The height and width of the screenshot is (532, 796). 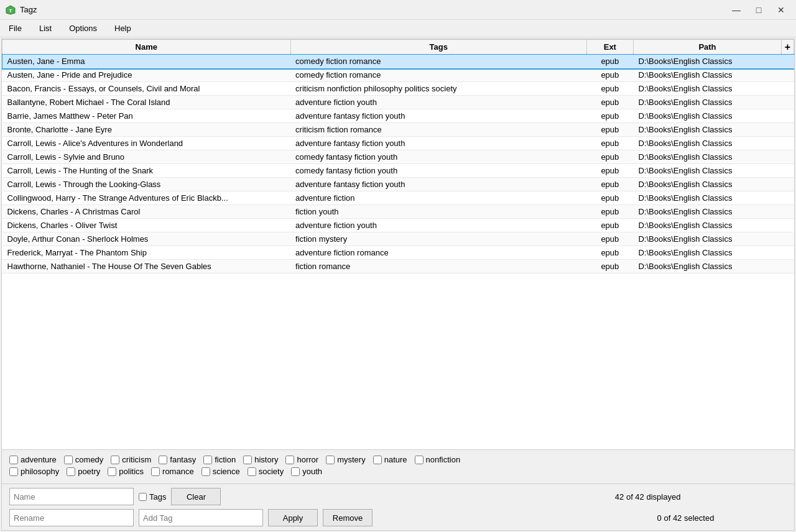 What do you see at coordinates (781, 10) in the screenshot?
I see `close-button: ✕` at bounding box center [781, 10].